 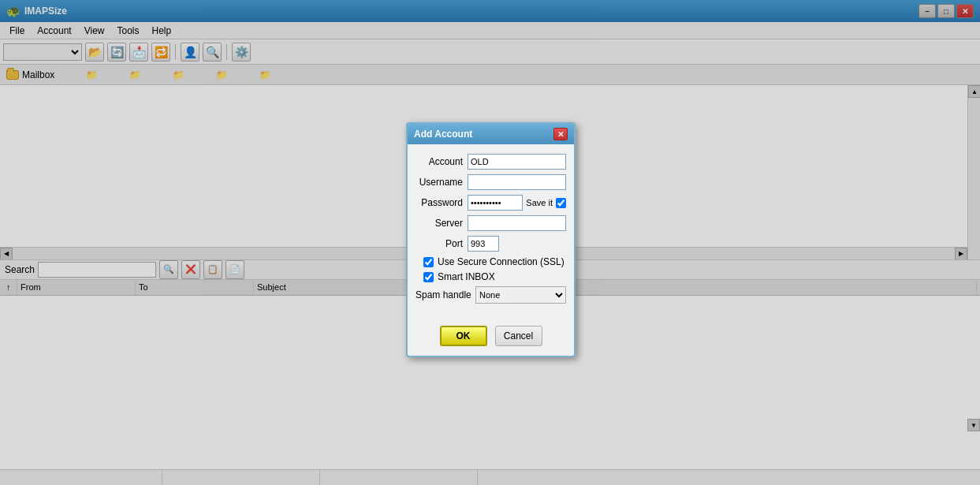 What do you see at coordinates (501, 262) in the screenshot?
I see `ssl-label: Use Secure Connection (SSL)` at bounding box center [501, 262].